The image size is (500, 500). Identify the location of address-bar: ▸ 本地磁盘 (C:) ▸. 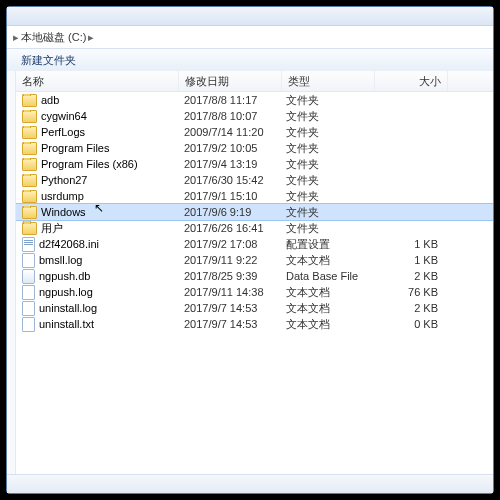
(250, 37).